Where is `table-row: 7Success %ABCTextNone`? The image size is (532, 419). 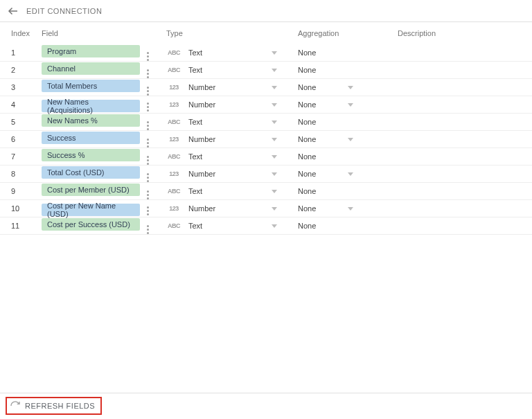
table-row: 7Success %ABCTextNone is located at coordinates (266, 157).